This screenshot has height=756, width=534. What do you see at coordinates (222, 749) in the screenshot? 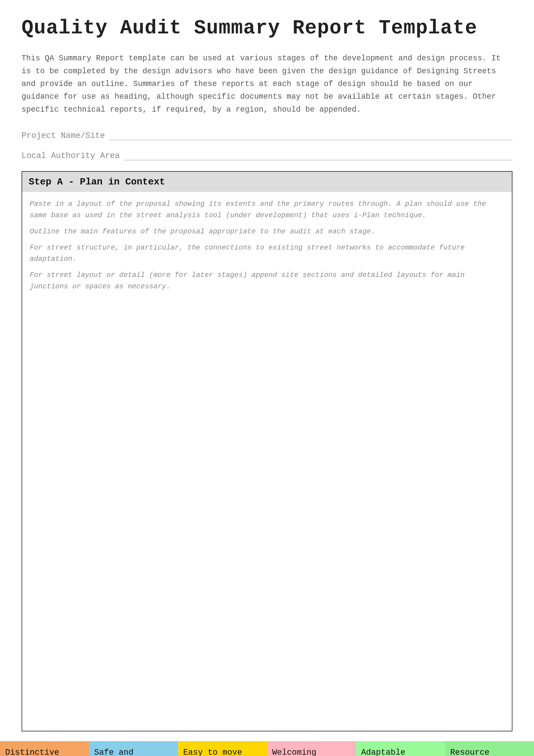
I see `footer-cell-easy: Easy to move around` at bounding box center [222, 749].